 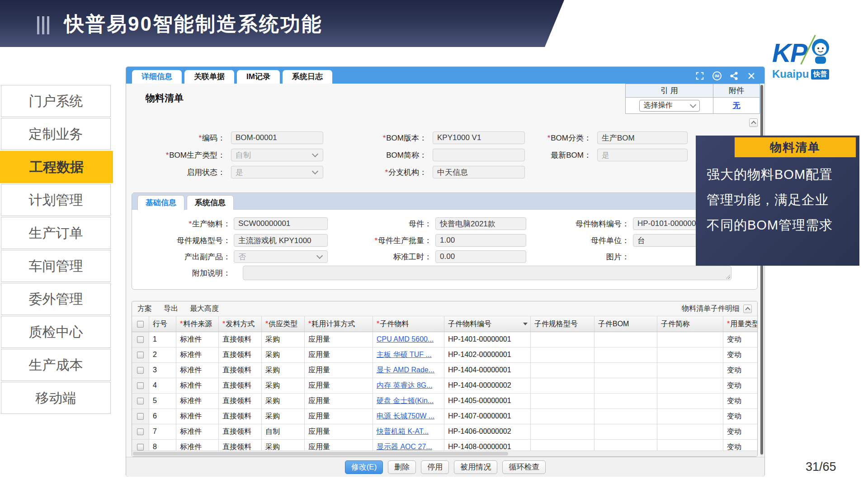 I want to click on collapse-grid-button, so click(x=748, y=309).